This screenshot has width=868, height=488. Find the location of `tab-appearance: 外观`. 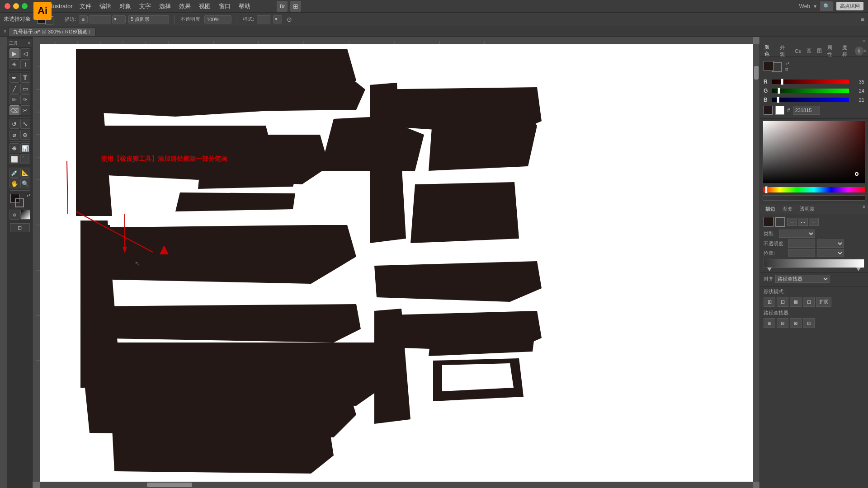

tab-appearance: 外观 is located at coordinates (785, 51).